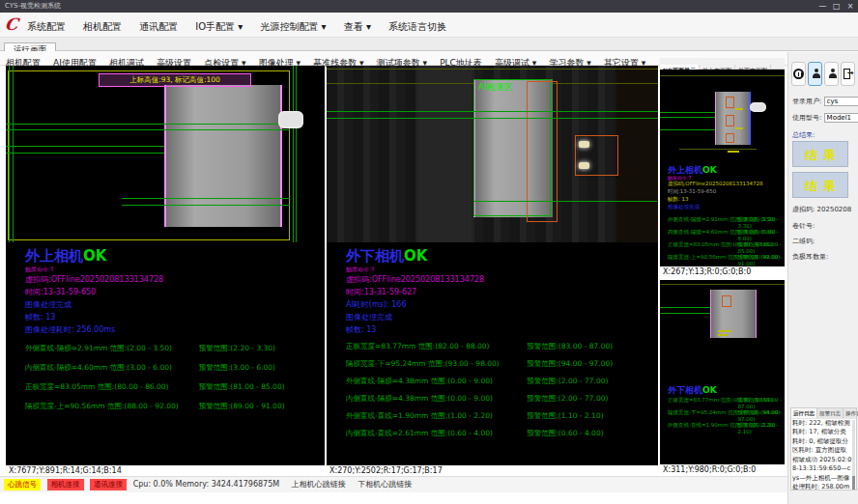  What do you see at coordinates (815, 73) in the screenshot?
I see `user-login-button` at bounding box center [815, 73].